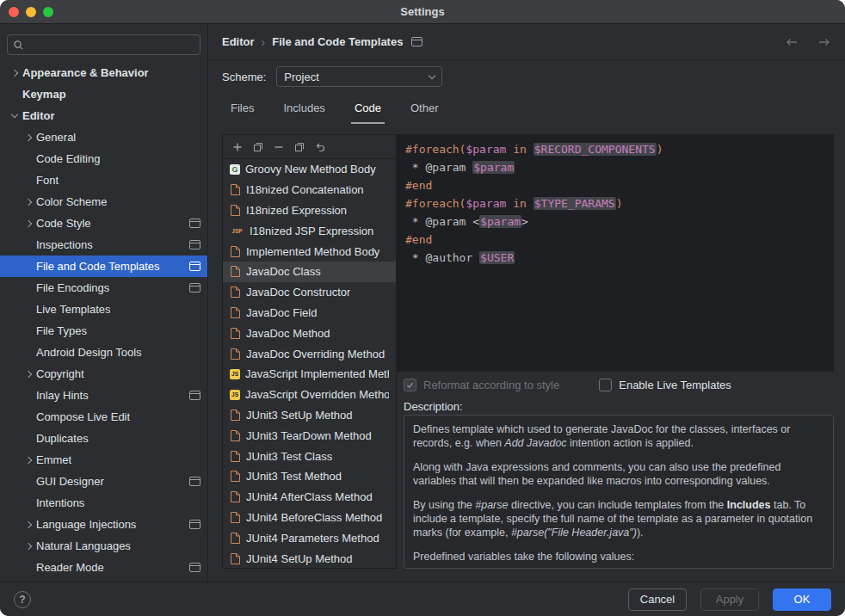 Image resolution: width=845 pixels, height=616 pixels. I want to click on template-list-item-junit4-afterclass-method: JUnit4 AfterClass Method, so click(310, 497).